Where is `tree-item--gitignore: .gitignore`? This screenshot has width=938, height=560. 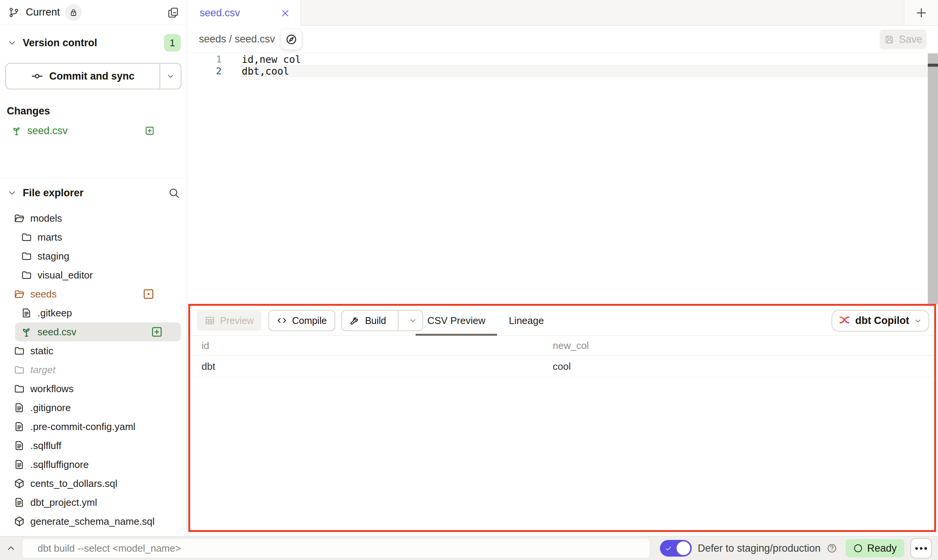 tree-item--gitignore: .gitignore is located at coordinates (93, 408).